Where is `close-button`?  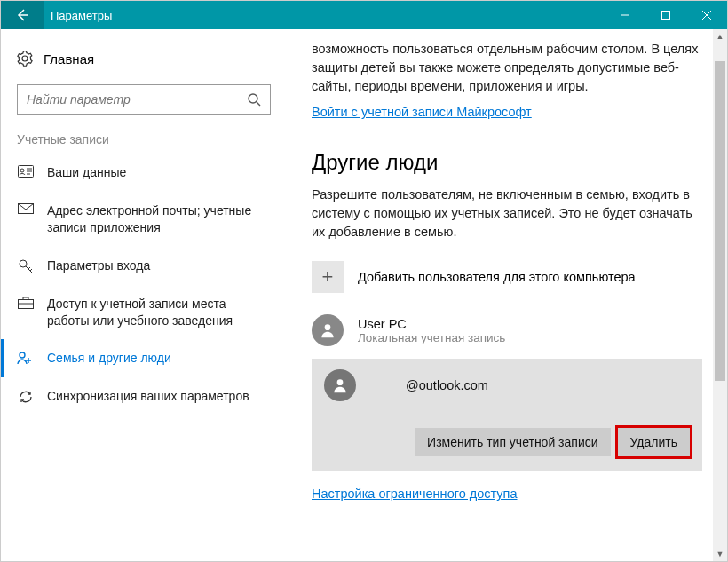 close-button is located at coordinates (707, 15).